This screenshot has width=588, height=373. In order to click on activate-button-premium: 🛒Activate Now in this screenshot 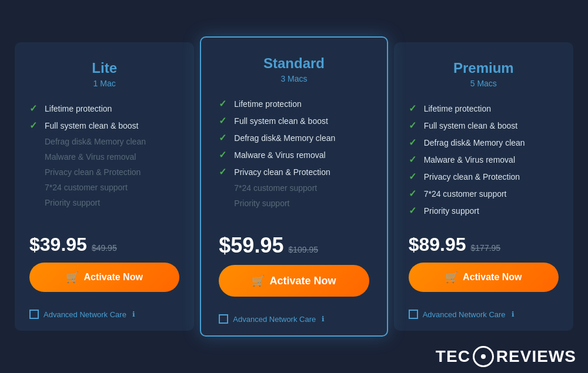, I will do `click(483, 277)`.